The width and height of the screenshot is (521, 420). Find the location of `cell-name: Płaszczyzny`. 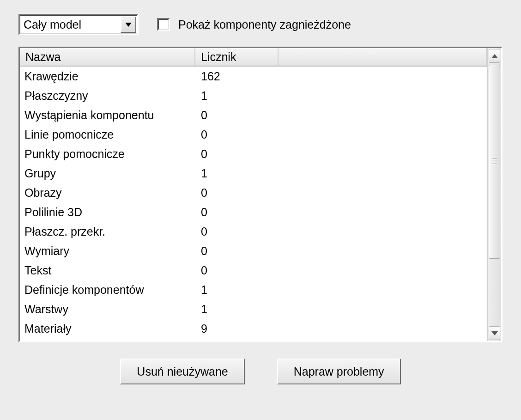

cell-name: Płaszczyzny is located at coordinates (108, 96).